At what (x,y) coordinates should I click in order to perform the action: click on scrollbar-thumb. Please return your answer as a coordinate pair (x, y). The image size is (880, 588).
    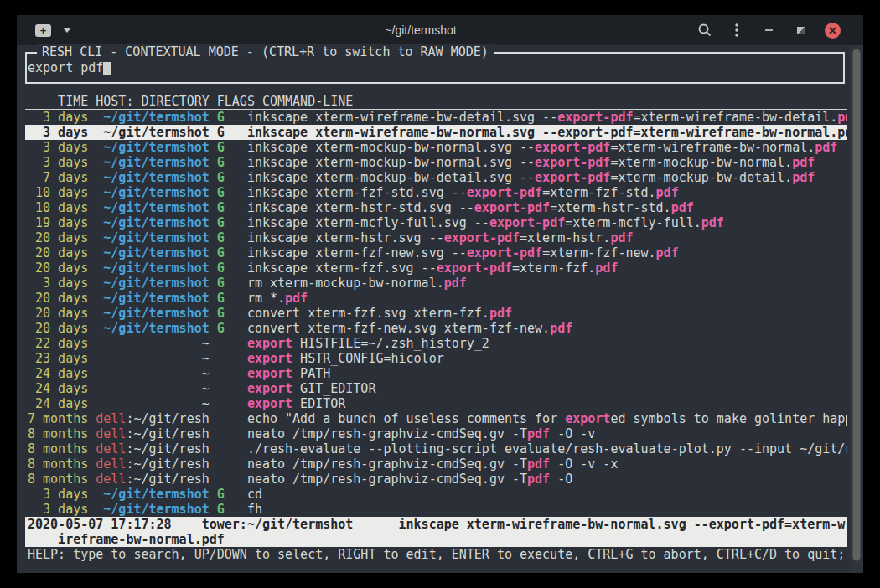
    Looking at the image, I should click on (857, 305).